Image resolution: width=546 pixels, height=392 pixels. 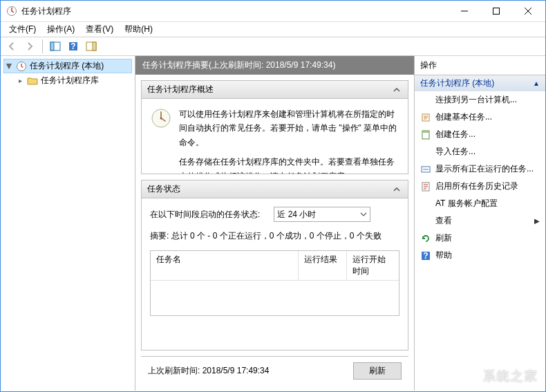 I want to click on back-button, so click(x=12, y=46).